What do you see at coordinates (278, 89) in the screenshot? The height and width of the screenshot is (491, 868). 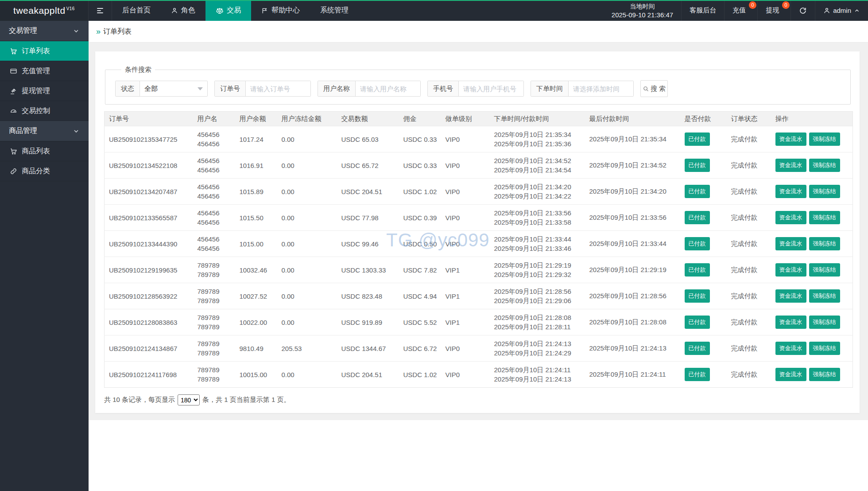 I see `order-no-input` at bounding box center [278, 89].